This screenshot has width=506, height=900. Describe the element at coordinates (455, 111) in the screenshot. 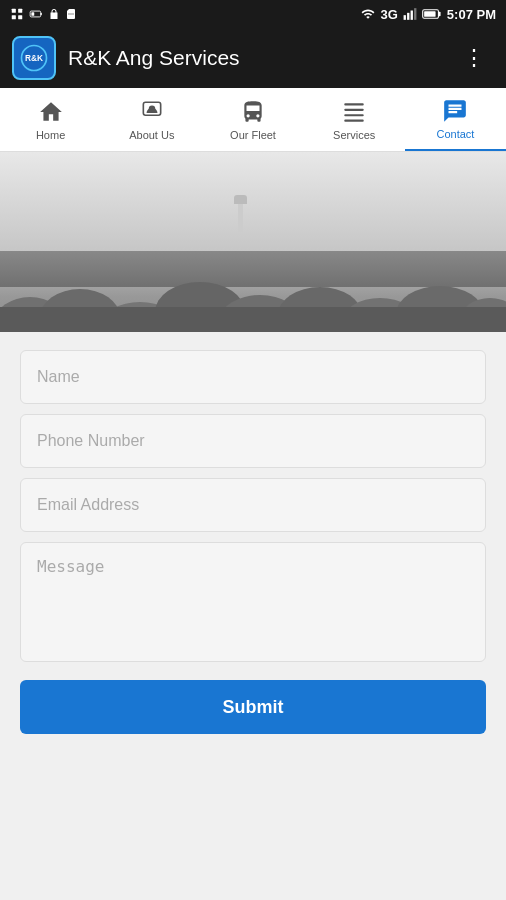

I see `message-icon` at that location.